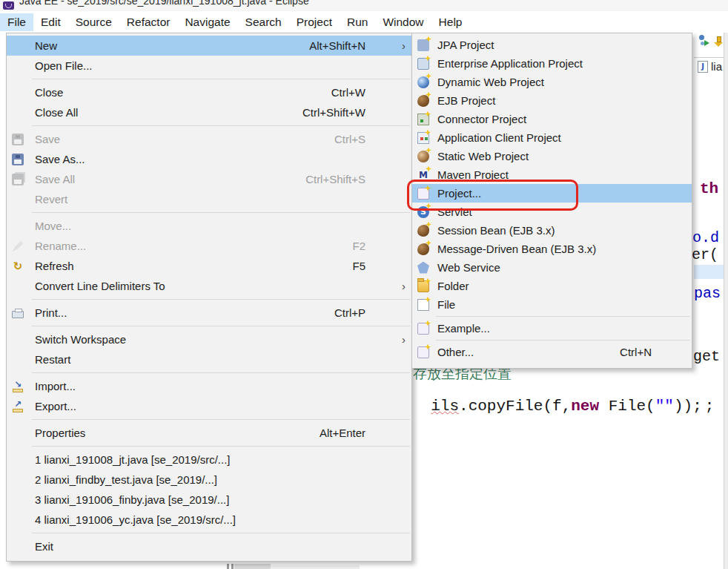  What do you see at coordinates (200, 199) in the screenshot?
I see `menu-item-label: Revert` at bounding box center [200, 199].